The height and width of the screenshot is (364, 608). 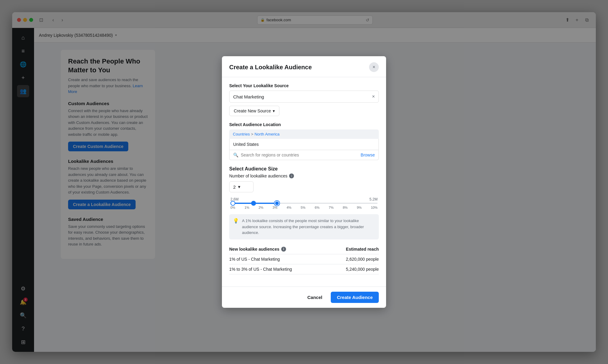 I want to click on num-lookalike-label: Number of lookalike audiences i, so click(x=304, y=176).